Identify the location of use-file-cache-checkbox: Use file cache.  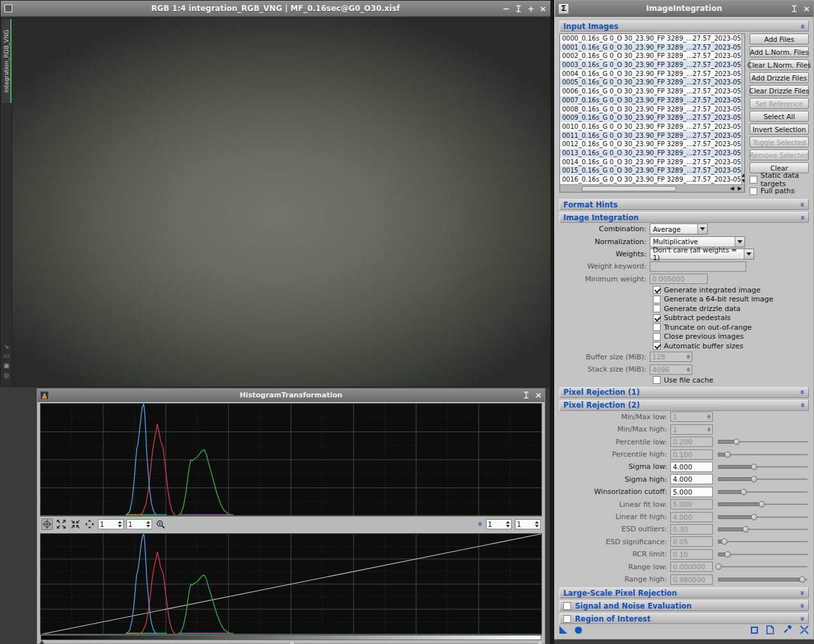
(731, 380).